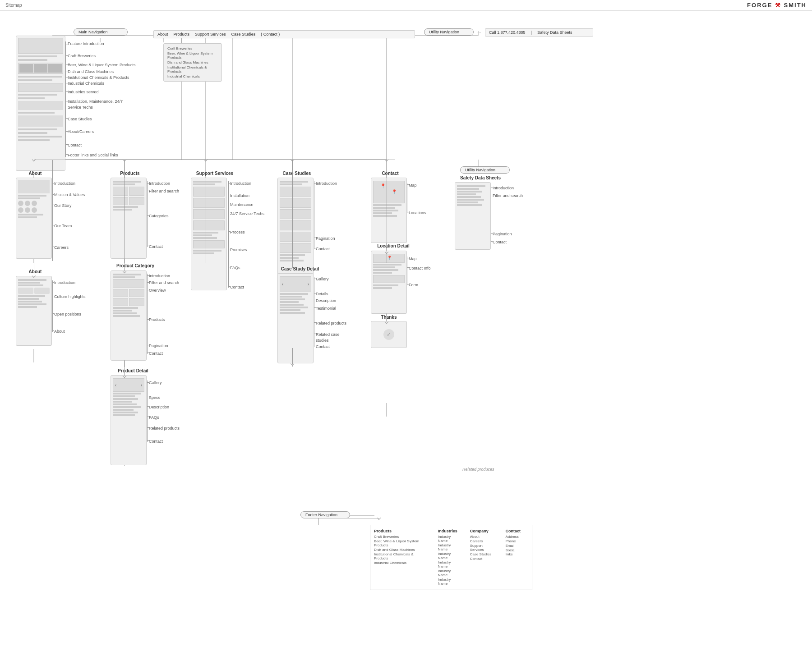 The width and height of the screenshot is (812, 669). What do you see at coordinates (98, 78) in the screenshot?
I see `hp-label-4: Institutional Chemicals & Products` at bounding box center [98, 78].